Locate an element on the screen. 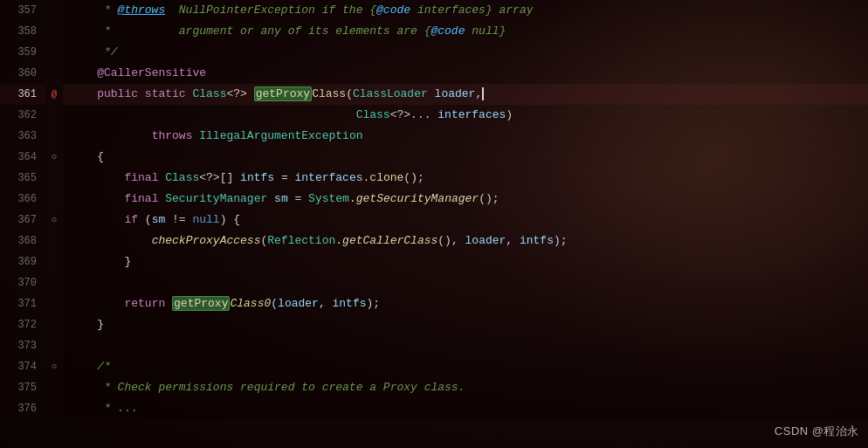 The image size is (868, 448). table-row: 357 * @throws NullPointerException if th… is located at coordinates (434, 10).